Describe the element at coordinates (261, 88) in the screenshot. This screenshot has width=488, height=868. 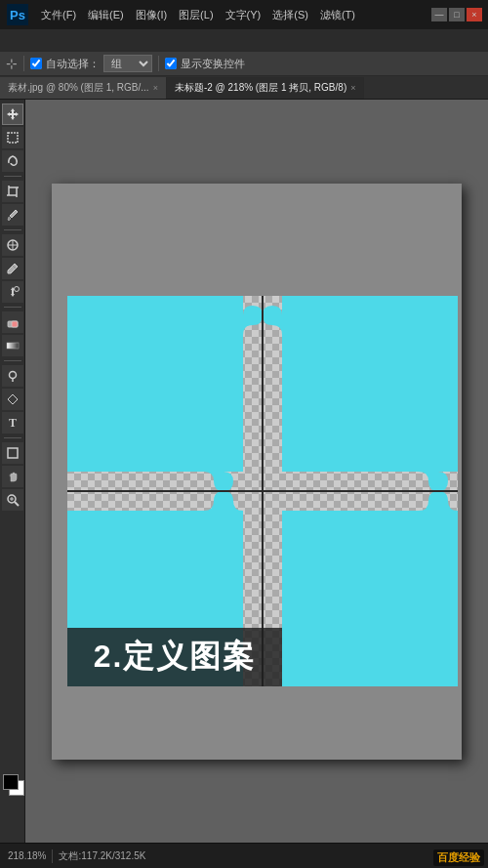
I see `tab-active-label: 未标题-2 @ 218% (图层 1 拷贝, RGB/8)` at that location.